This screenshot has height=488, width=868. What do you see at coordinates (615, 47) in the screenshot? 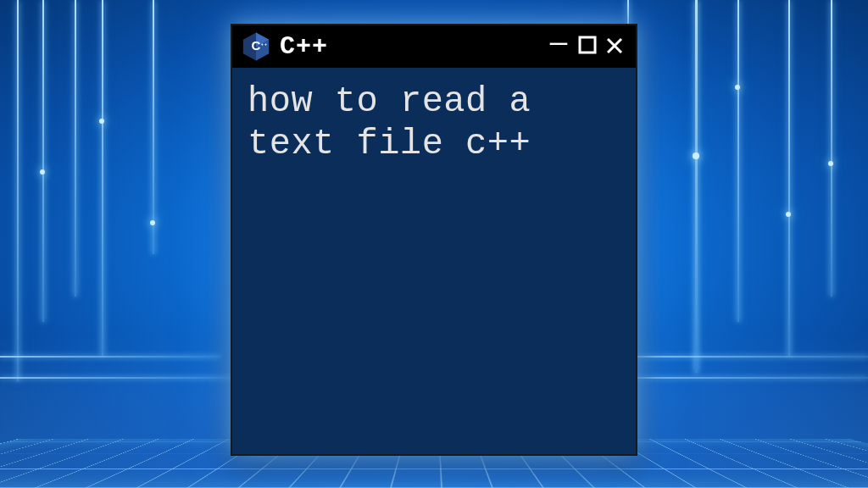
I see `close-button` at bounding box center [615, 47].